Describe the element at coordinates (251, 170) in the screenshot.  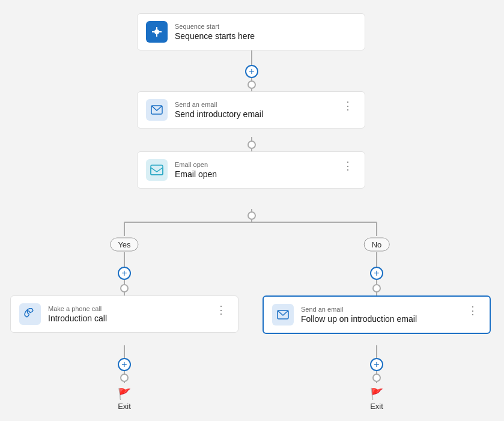
I see `email-open-card: Email open Email open ⋮` at that location.